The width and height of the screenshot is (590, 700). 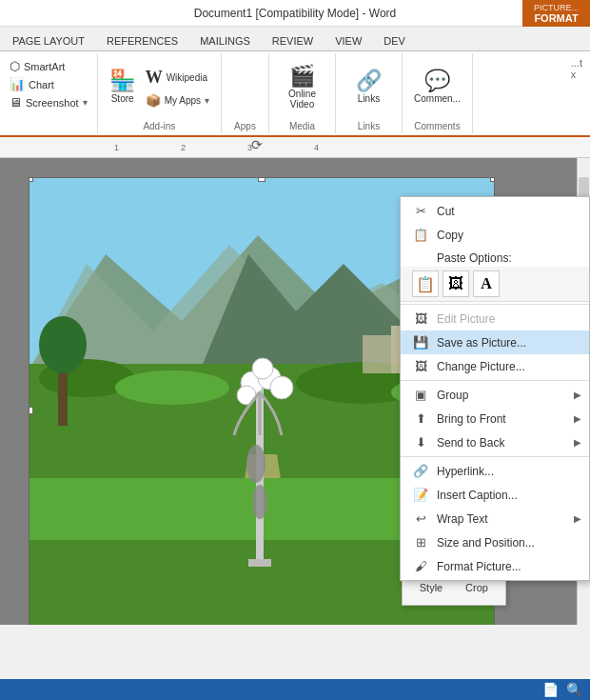 What do you see at coordinates (495, 566) in the screenshot?
I see `menu-format-picture: 🖌 Format Picture...` at bounding box center [495, 566].